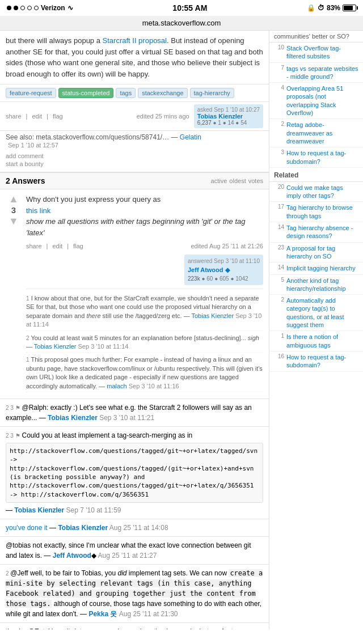 The width and height of the screenshot is (363, 644). I want to click on tab-oldest: oldest, so click(237, 181).